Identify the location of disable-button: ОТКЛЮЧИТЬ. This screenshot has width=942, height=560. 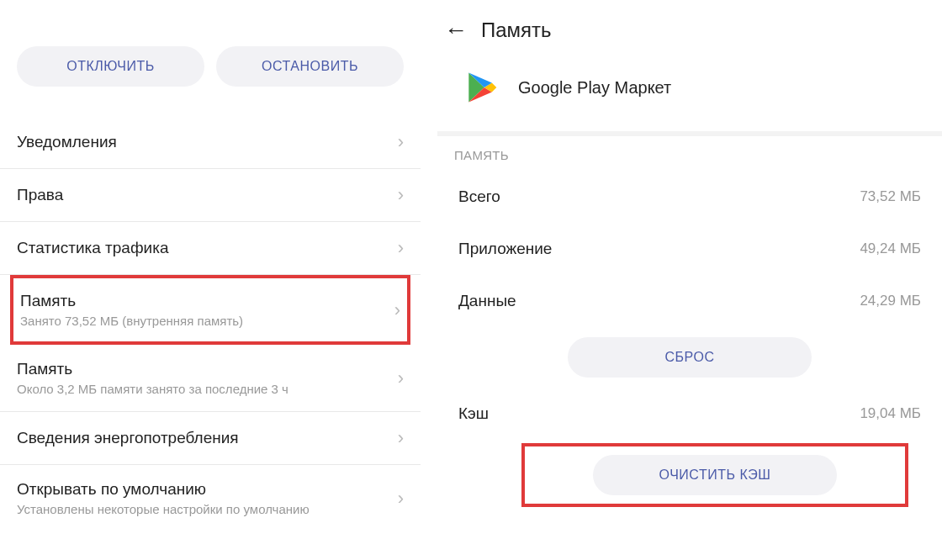
(111, 66).